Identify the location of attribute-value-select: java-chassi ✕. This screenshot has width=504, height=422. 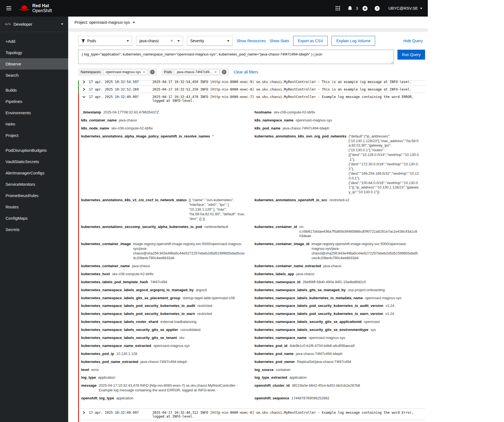
(160, 41).